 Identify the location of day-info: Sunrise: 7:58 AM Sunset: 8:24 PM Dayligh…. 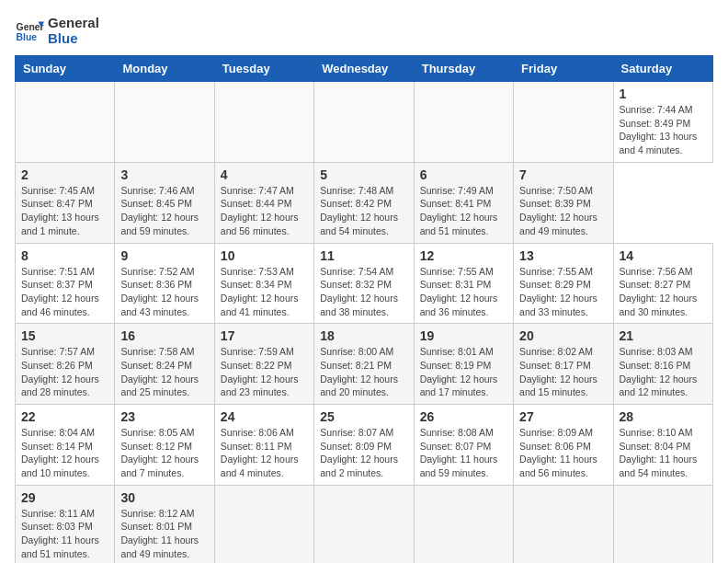
(164, 372).